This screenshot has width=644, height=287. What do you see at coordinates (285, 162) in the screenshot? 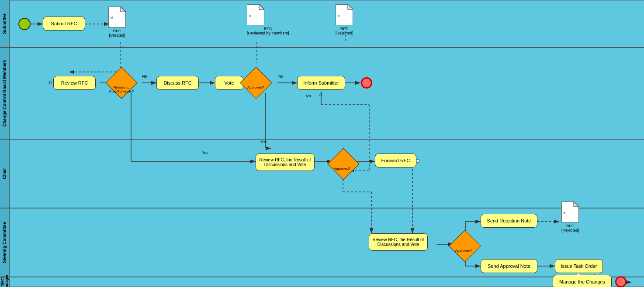
I see `review-discussions-chair-node: Review RFC, the Result of Discussions an…` at bounding box center [285, 162].